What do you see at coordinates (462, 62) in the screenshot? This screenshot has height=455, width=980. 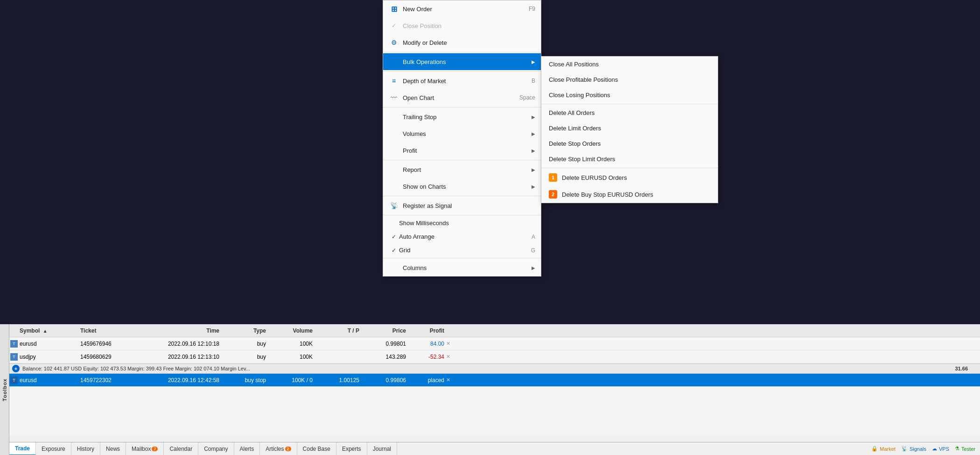 I see `menu-item-bulk-operations: Bulk Operations ▶` at bounding box center [462, 62].